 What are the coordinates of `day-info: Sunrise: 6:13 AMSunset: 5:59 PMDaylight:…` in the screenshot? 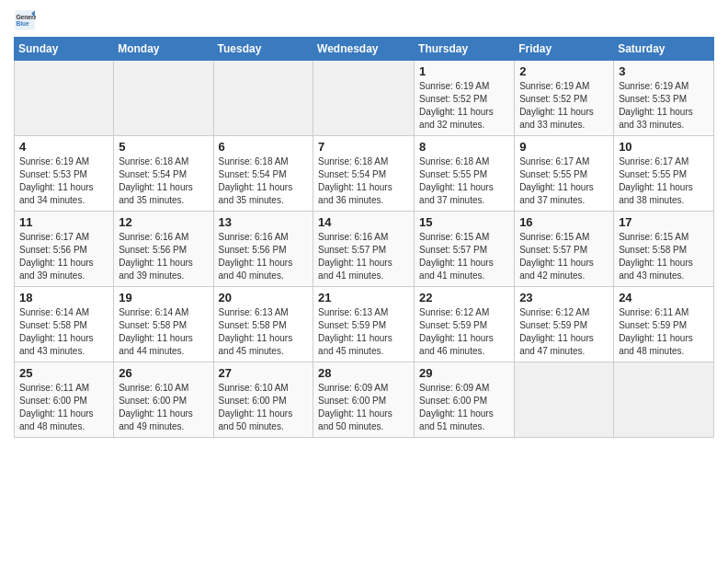 It's located at (364, 332).